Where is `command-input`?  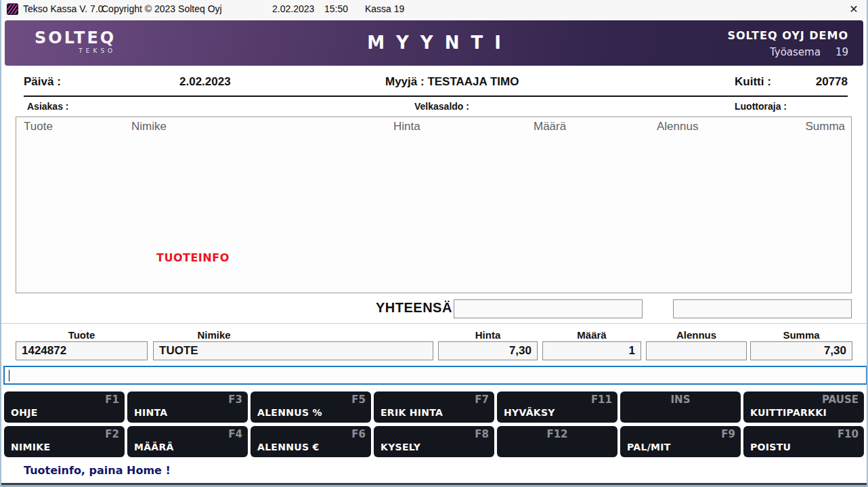 command-input is located at coordinates (435, 375).